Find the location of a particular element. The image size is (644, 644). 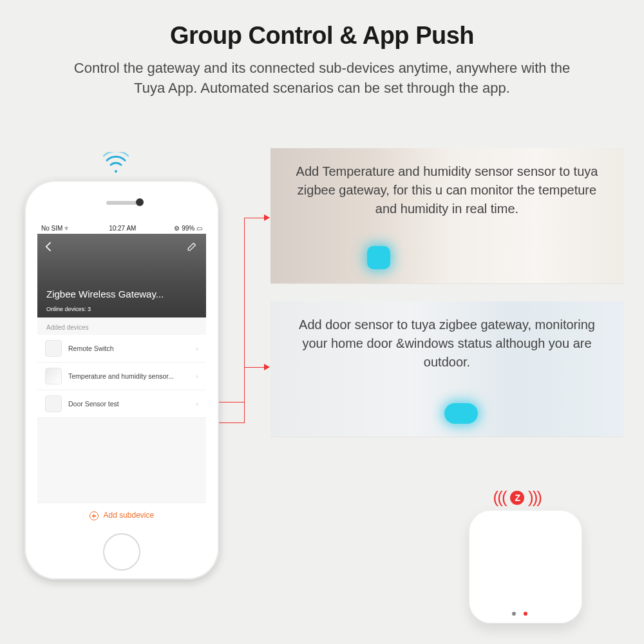

switch-icon is located at coordinates (53, 348).